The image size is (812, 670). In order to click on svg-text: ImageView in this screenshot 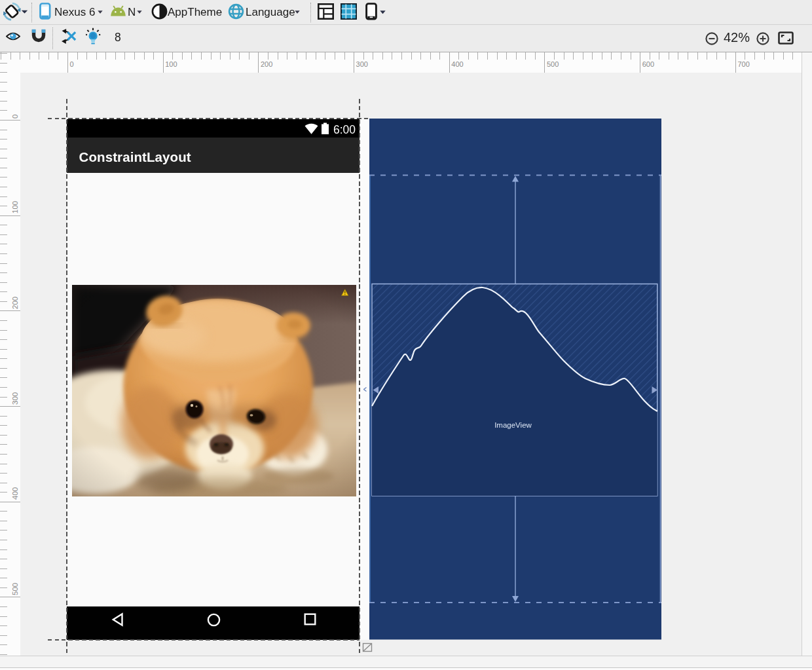, I will do `click(513, 425)`.